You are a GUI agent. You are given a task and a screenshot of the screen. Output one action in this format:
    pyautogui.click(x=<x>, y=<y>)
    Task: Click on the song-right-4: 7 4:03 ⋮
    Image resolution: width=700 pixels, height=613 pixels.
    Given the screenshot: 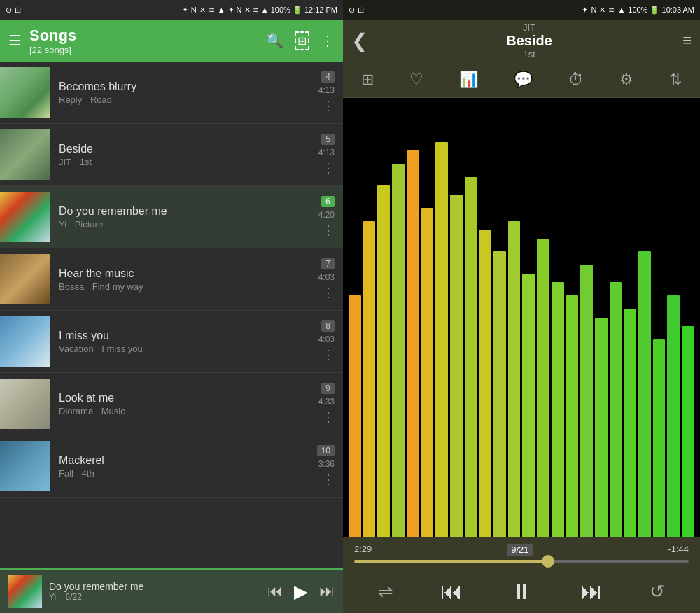 What is the action you would take?
    pyautogui.click(x=314, y=279)
    